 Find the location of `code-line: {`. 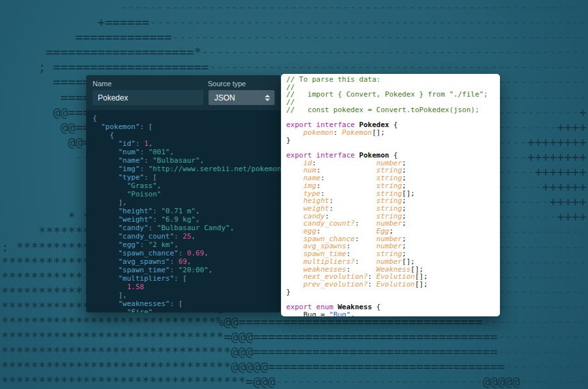

code-line: { is located at coordinates (187, 135).